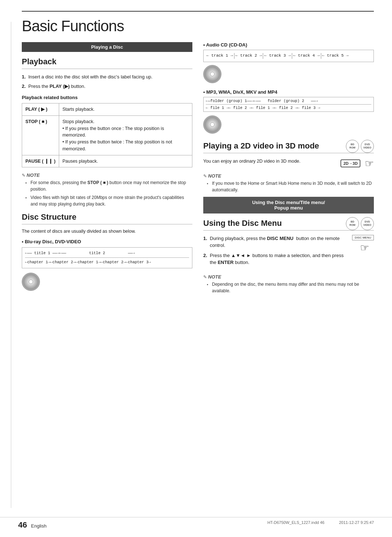  I want to click on table-row: STOP ( ■ ) Stops playback. • If you pres…, so click(107, 135).